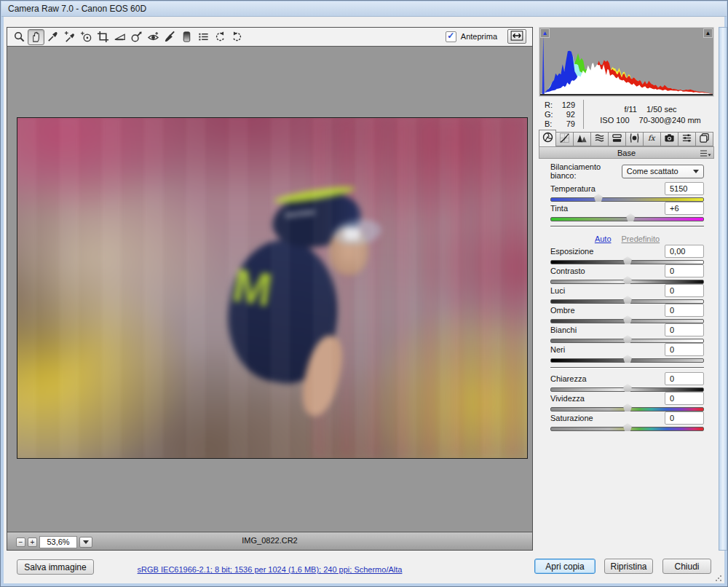 The height and width of the screenshot is (587, 728). I want to click on white-balance-label: Bilanciamento bianco:, so click(586, 171).